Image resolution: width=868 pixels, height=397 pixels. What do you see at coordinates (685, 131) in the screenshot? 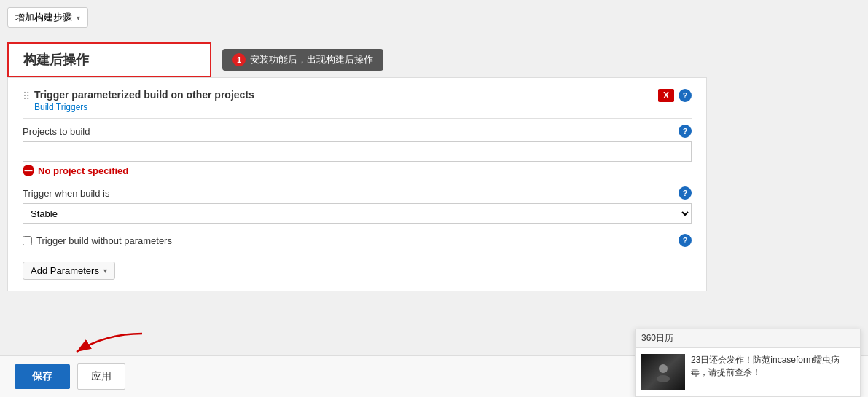
I see `projects-help-icon: ?` at bounding box center [685, 131].